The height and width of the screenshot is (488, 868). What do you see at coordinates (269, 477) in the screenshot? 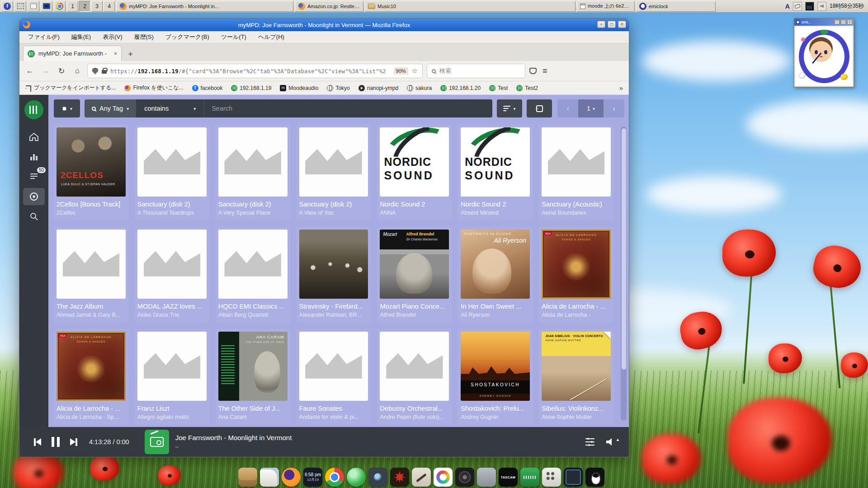
I see `dock-icon-file-manager` at bounding box center [269, 477].